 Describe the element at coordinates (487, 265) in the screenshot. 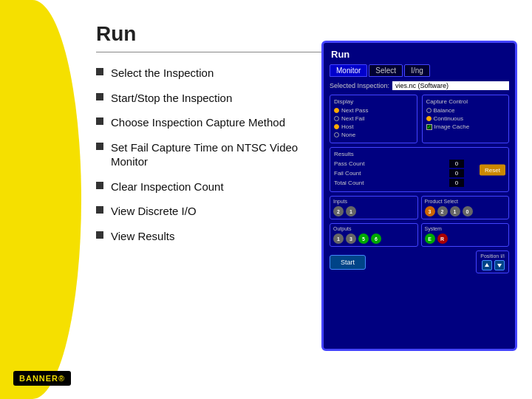

I see `position-up-button` at that location.